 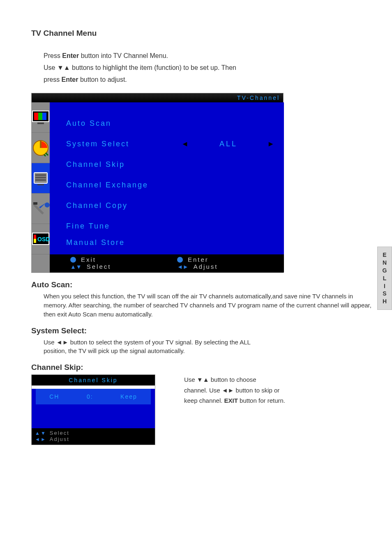 I want to click on menu-item-channel-exchange: Channel Exchange, so click(x=175, y=185).